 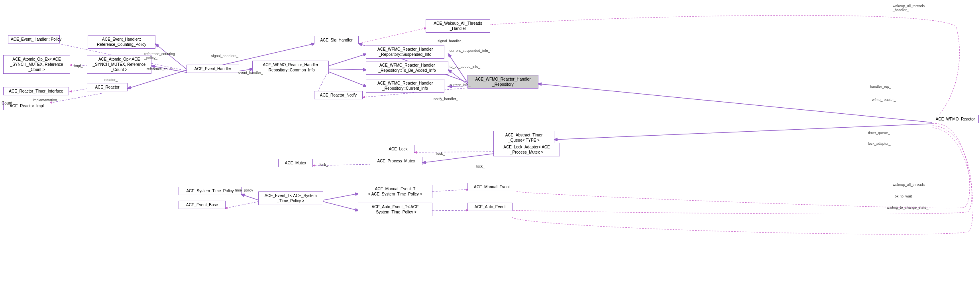 What do you see at coordinates (446, 99) in the screenshot?
I see `label-notify-handler: notify_handler_` at bounding box center [446, 99].